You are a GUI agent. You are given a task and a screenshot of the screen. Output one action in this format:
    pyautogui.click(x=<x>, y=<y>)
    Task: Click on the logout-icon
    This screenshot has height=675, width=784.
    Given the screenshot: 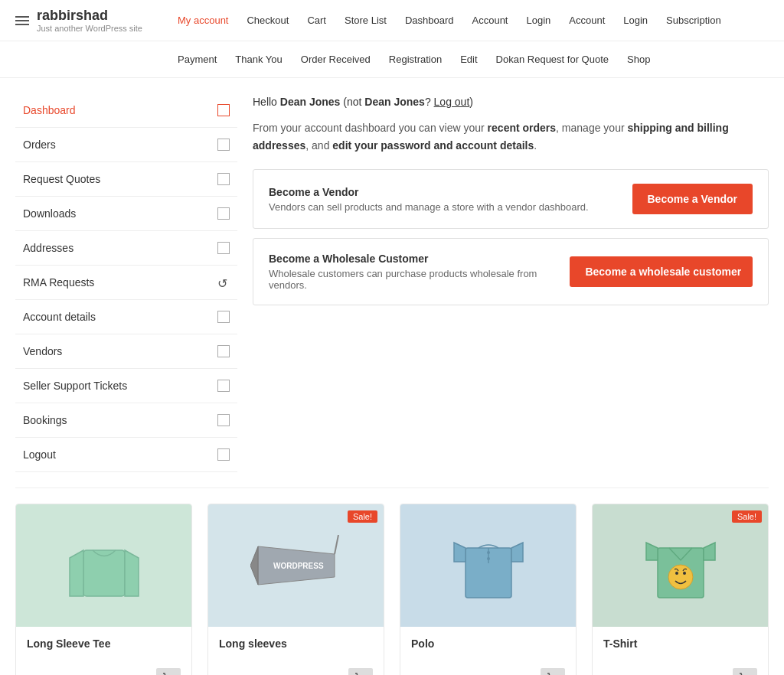 What is the action you would take?
    pyautogui.click(x=224, y=455)
    